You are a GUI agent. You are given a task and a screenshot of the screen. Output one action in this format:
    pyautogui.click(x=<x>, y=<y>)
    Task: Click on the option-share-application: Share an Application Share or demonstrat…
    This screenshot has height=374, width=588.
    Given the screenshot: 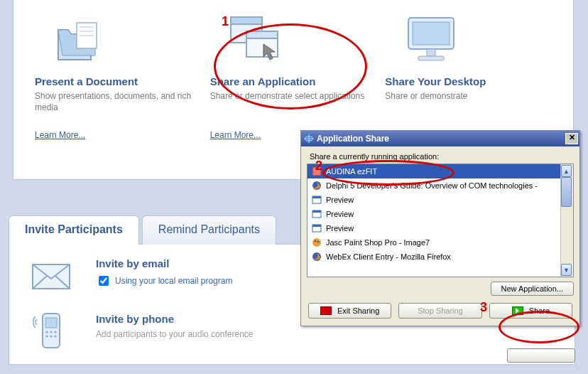 What is the action you would take?
    pyautogui.click(x=298, y=73)
    